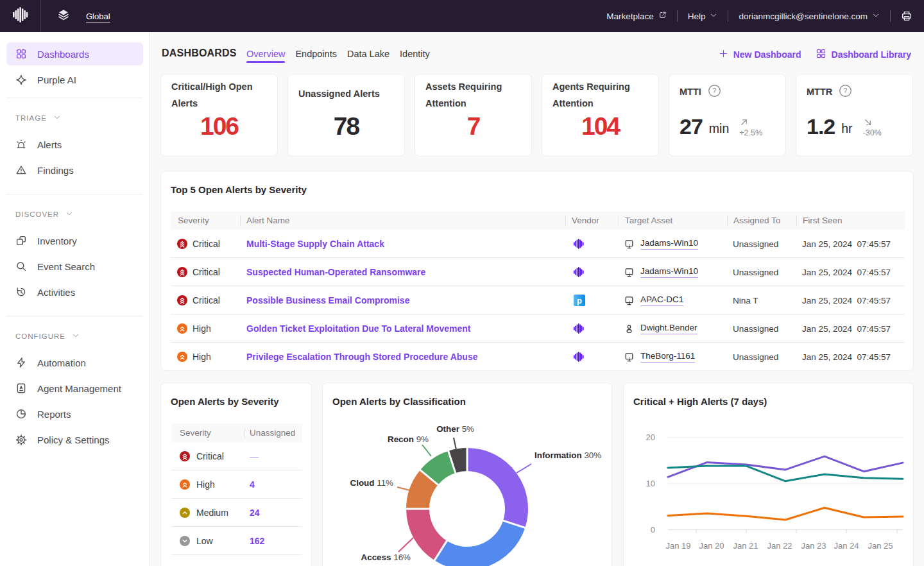  What do you see at coordinates (182, 300) in the screenshot?
I see `severity-critical-icon` at bounding box center [182, 300].